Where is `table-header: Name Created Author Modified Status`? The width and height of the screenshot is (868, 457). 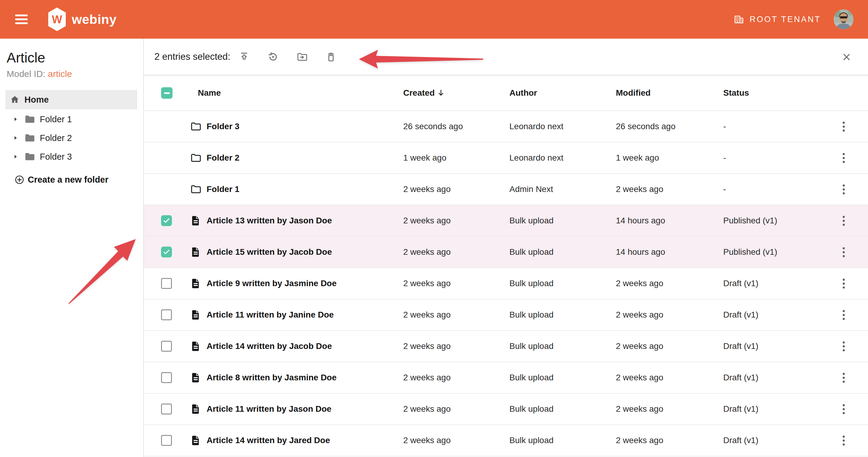 table-header: Name Created Author Modified Status is located at coordinates (506, 93).